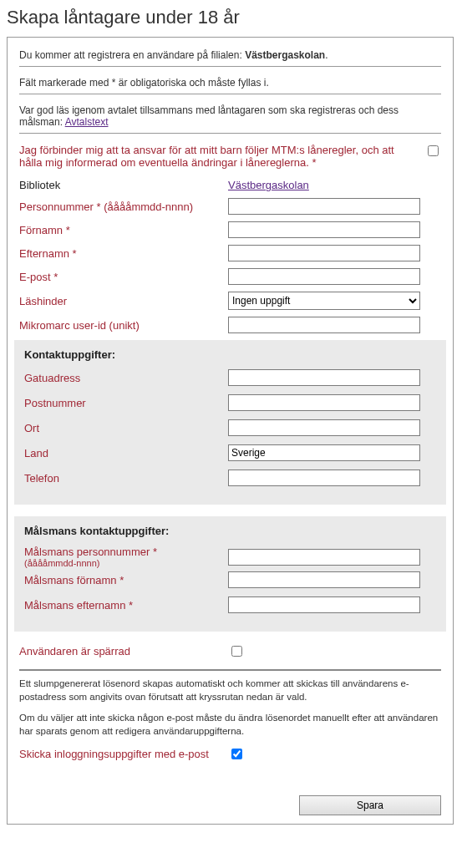  I want to click on agreement-consent-row: Jag förbinder mig att ta ansvar för att …, so click(231, 156).